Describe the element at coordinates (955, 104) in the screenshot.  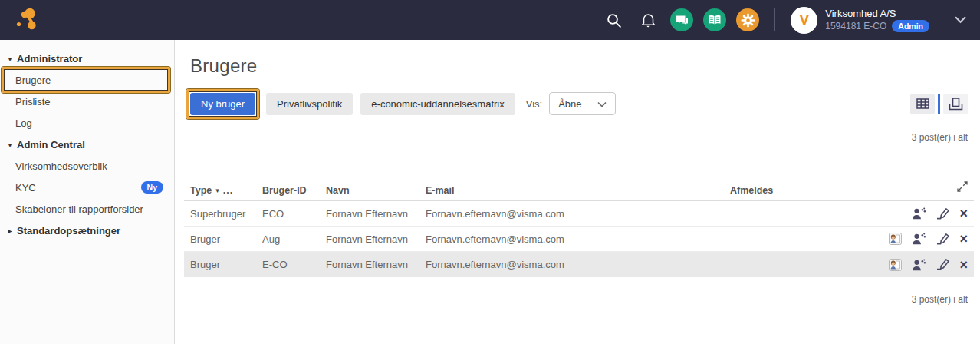
I see `print-icon` at that location.